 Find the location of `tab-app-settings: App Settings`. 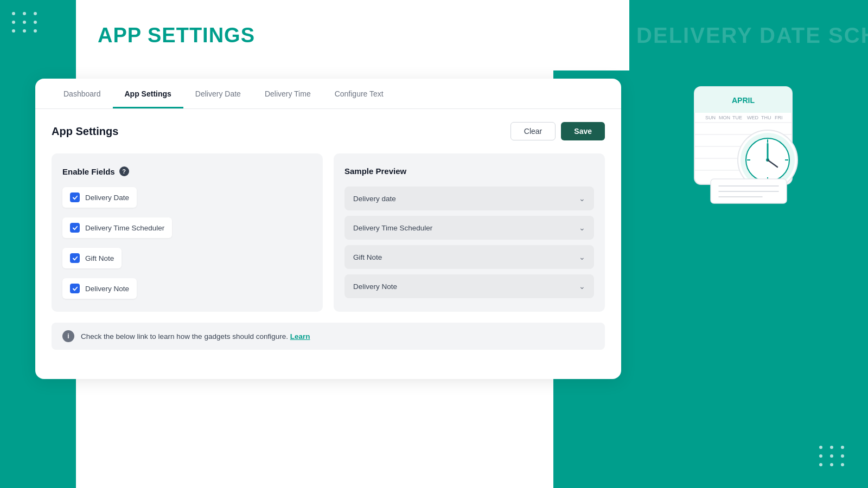

tab-app-settings: App Settings is located at coordinates (148, 93).